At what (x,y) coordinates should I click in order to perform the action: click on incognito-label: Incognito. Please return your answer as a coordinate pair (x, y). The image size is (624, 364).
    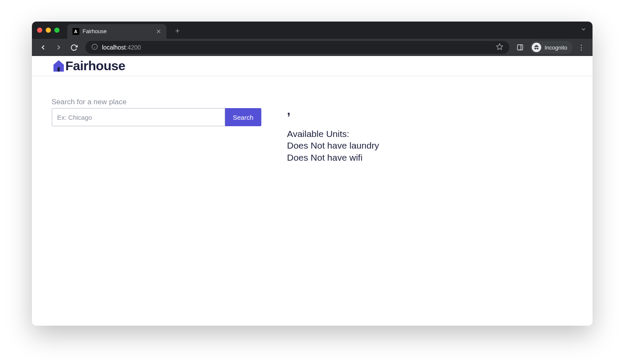
    Looking at the image, I should click on (556, 47).